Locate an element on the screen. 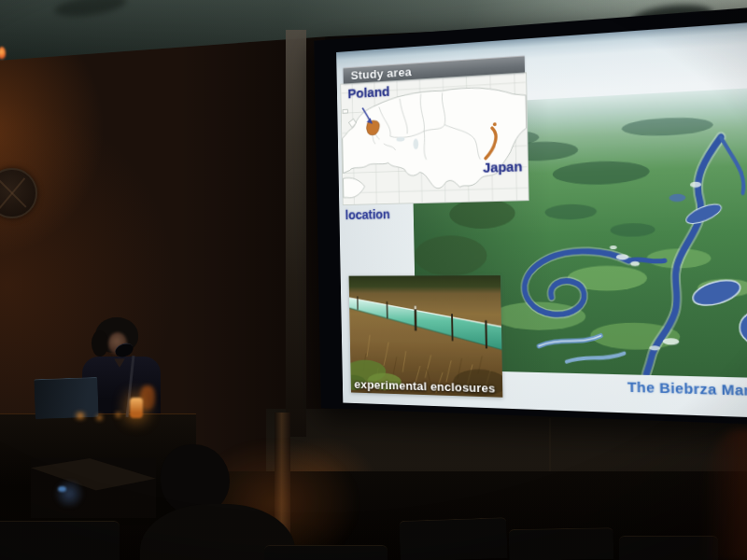 The height and width of the screenshot is (560, 747). japan-label: Japan is located at coordinates (502, 166).